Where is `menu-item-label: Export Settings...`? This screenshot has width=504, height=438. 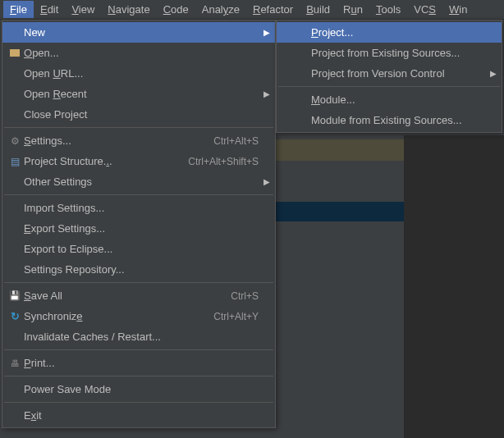
menu-item-label: Export Settings... is located at coordinates (141, 228).